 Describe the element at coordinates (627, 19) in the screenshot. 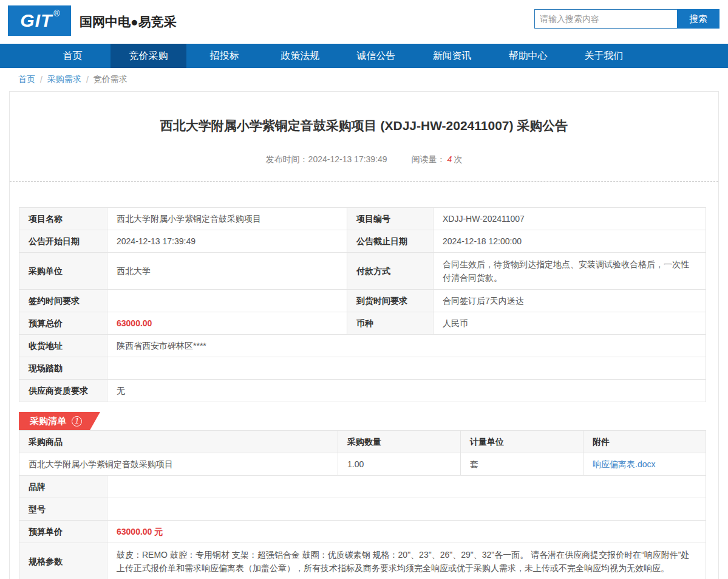

I see `search-bar: 搜索` at that location.